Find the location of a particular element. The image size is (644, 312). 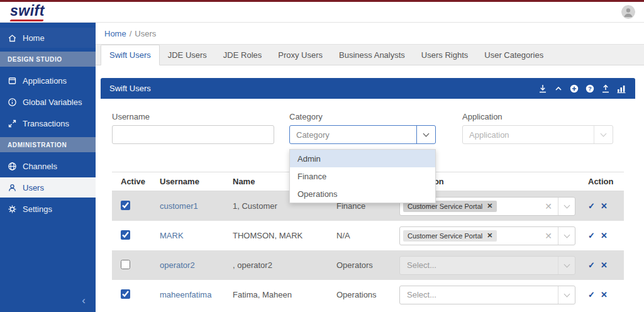

collapse-up-icon is located at coordinates (558, 89).